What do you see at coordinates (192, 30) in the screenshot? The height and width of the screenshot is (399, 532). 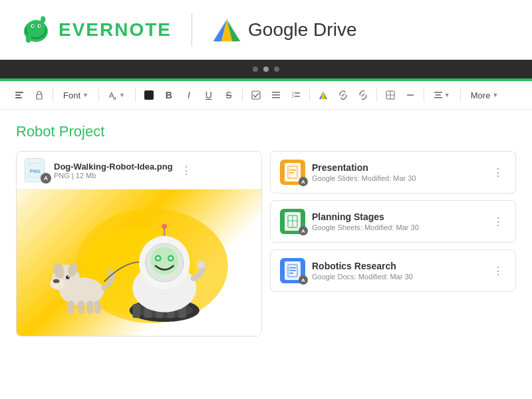 I see `header-divider` at bounding box center [192, 30].